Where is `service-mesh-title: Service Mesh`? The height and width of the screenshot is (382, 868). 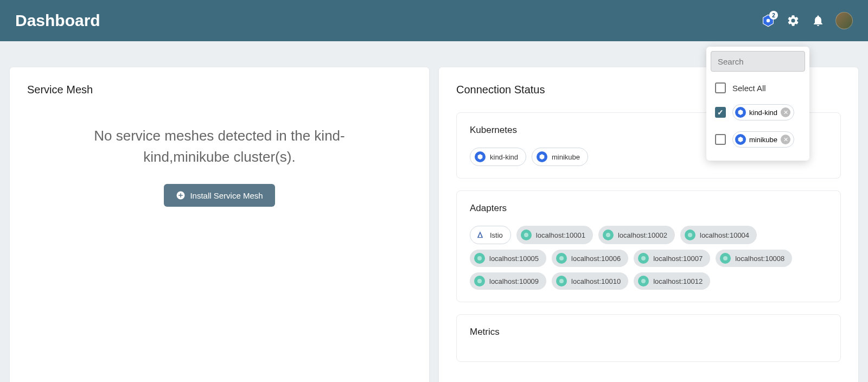
service-mesh-title: Service Mesh is located at coordinates (219, 90).